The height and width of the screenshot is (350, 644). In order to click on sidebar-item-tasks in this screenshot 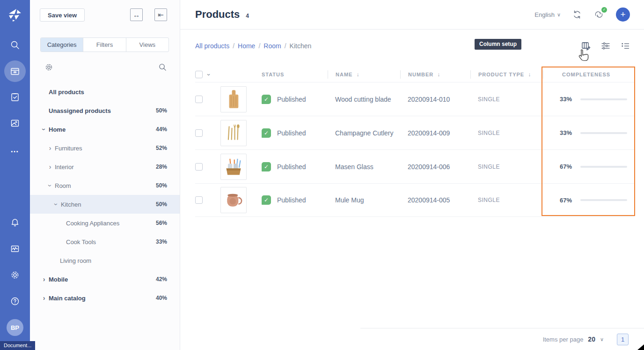, I will do `click(15, 97)`.